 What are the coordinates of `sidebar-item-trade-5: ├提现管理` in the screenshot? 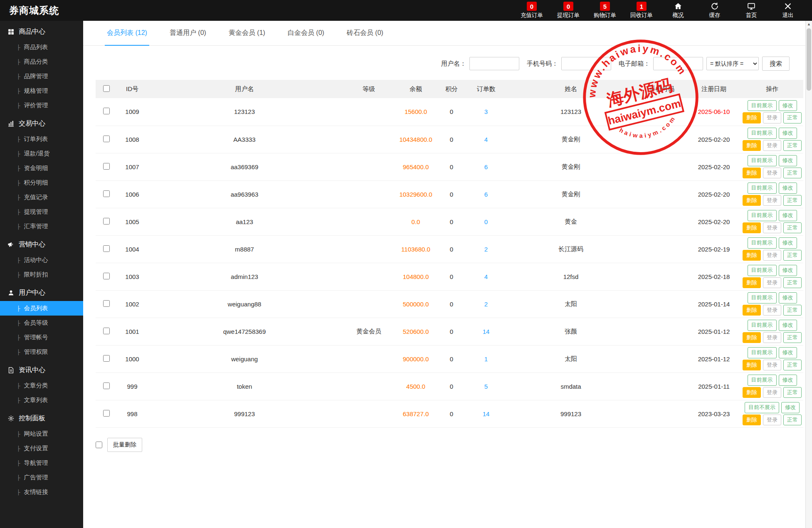 It's located at (42, 212).